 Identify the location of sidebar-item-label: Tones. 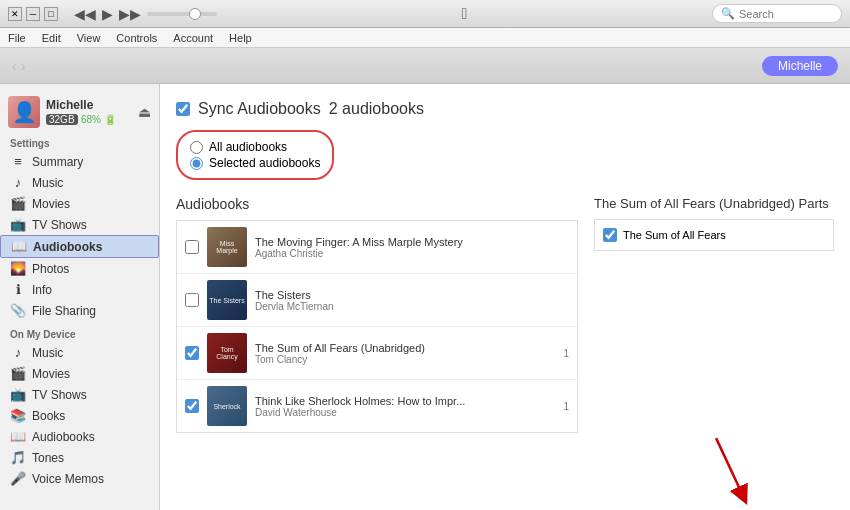
(48, 458).